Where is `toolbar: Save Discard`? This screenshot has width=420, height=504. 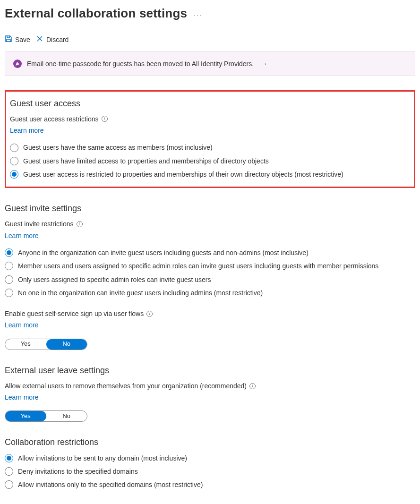
toolbar: Save Discard is located at coordinates (210, 40).